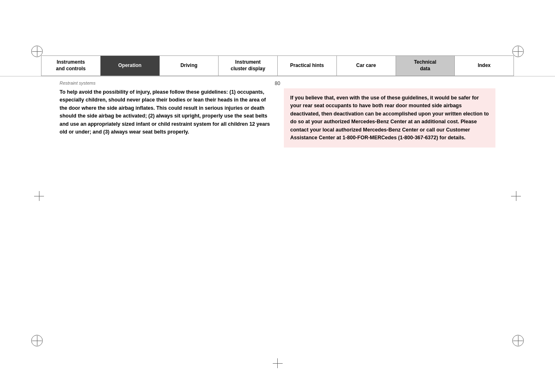 The height and width of the screenshot is (392, 555). I want to click on nav-item-operation: Operation, so click(130, 66).